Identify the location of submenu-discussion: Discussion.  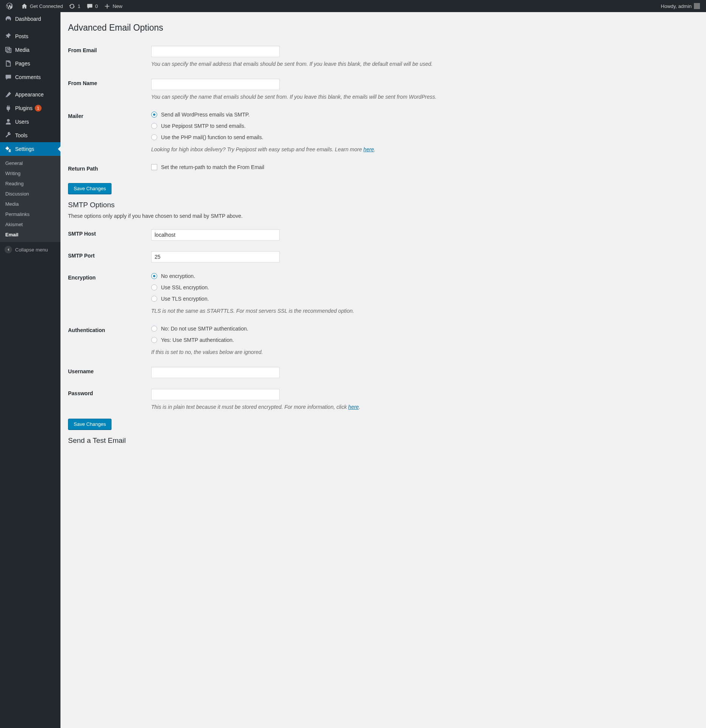
(30, 194).